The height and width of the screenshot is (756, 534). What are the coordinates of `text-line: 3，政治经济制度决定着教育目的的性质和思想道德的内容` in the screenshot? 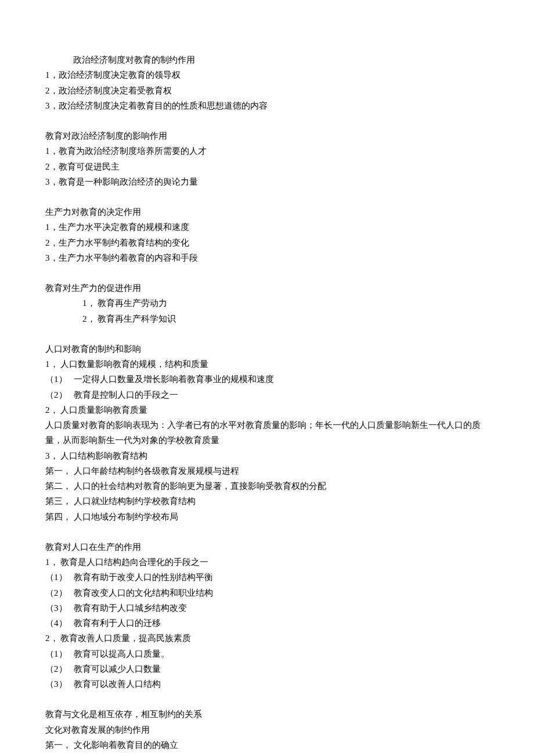 It's located at (267, 106).